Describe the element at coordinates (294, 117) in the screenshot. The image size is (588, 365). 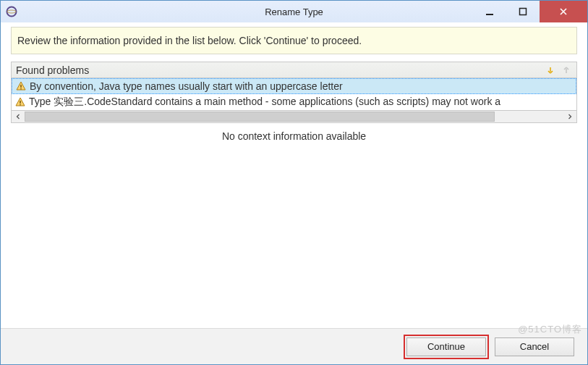
I see `horizontal-scrollbar` at that location.